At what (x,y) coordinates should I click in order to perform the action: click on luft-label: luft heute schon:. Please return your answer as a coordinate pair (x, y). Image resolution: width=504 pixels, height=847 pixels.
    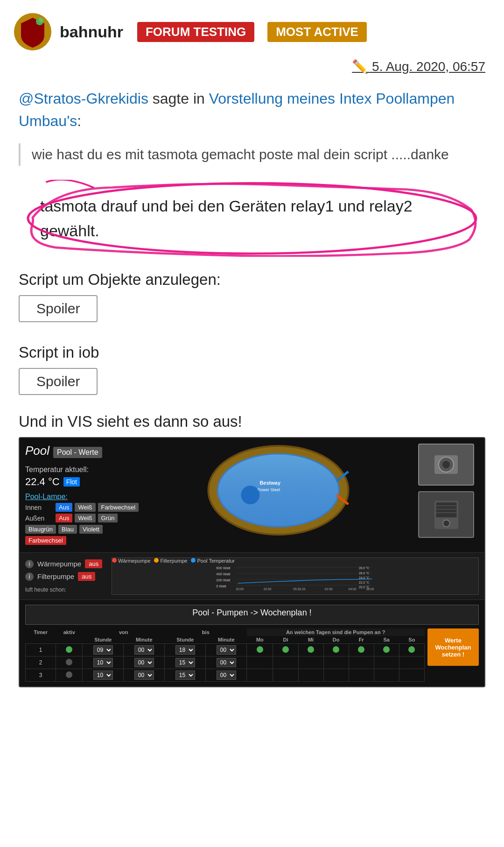
    Looking at the image, I should click on (63, 590).